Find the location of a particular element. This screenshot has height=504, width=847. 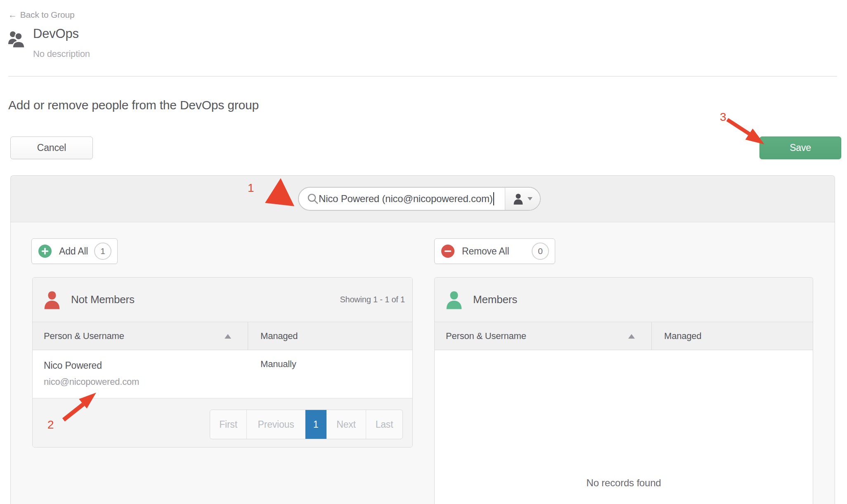

person-filter-icon is located at coordinates (518, 199).